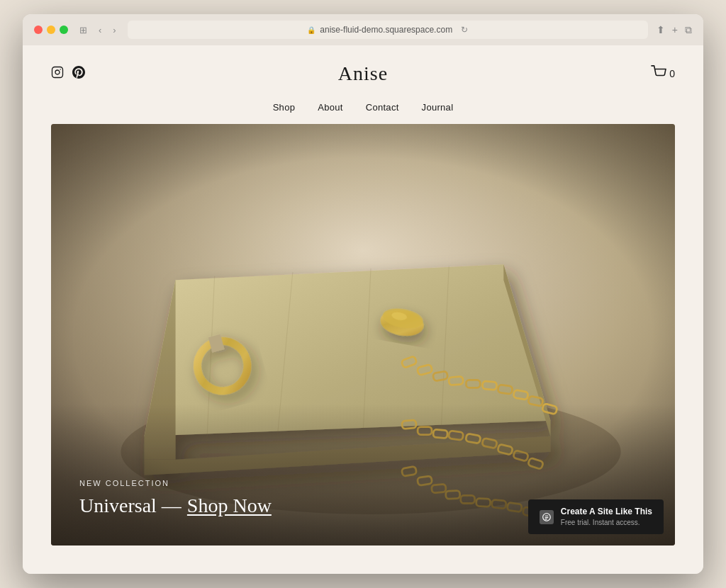 This screenshot has width=726, height=588. What do you see at coordinates (674, 30) in the screenshot?
I see `browser-actions: ⬆ + ⧉` at bounding box center [674, 30].